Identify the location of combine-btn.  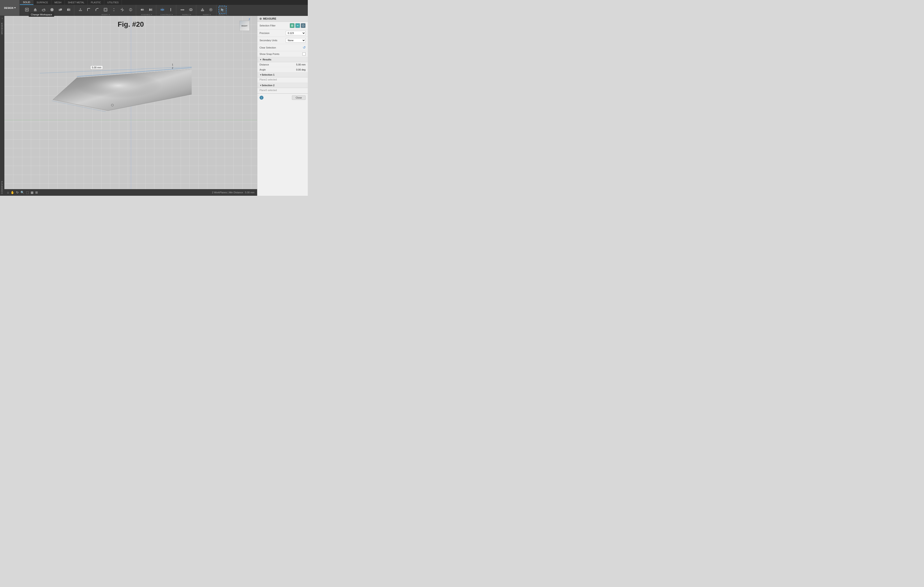
(61, 10).